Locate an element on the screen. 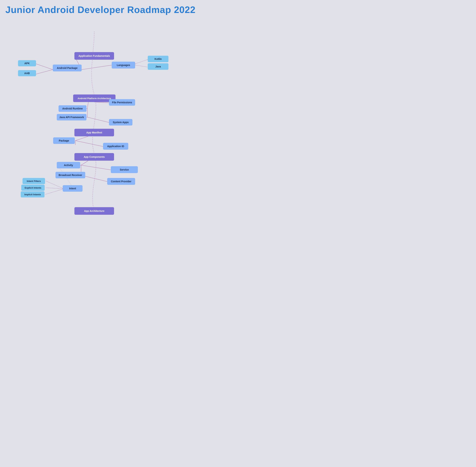 This screenshot has height=467, width=476. node-app-components: App Components is located at coordinates (94, 157).